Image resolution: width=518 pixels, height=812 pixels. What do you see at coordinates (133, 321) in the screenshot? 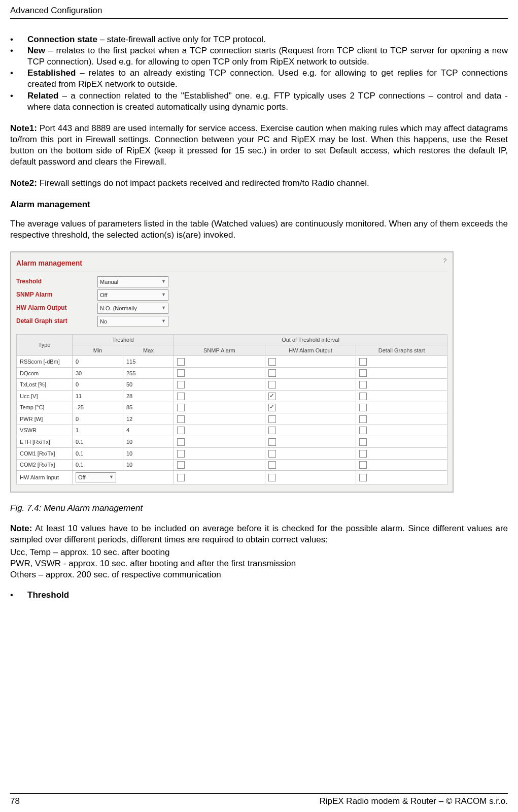
I see `select-detail: No ▼` at bounding box center [133, 321].